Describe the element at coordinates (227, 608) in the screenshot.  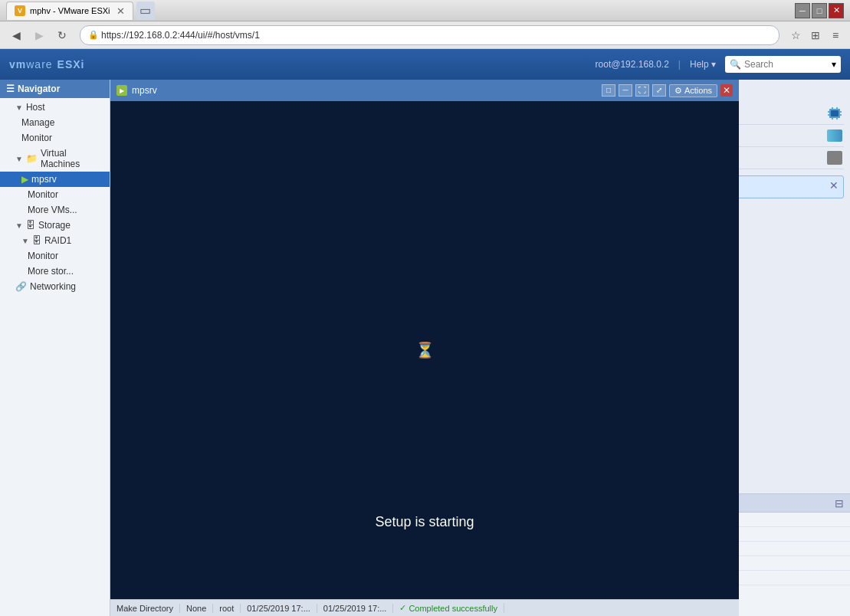
I see `status-initiator: root` at that location.